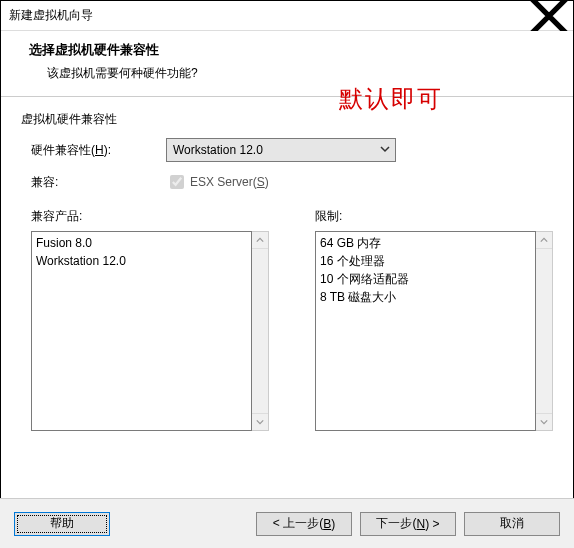 The height and width of the screenshot is (548, 574). Describe the element at coordinates (408, 524) in the screenshot. I see `next-button: 下一步(N) >` at that location.